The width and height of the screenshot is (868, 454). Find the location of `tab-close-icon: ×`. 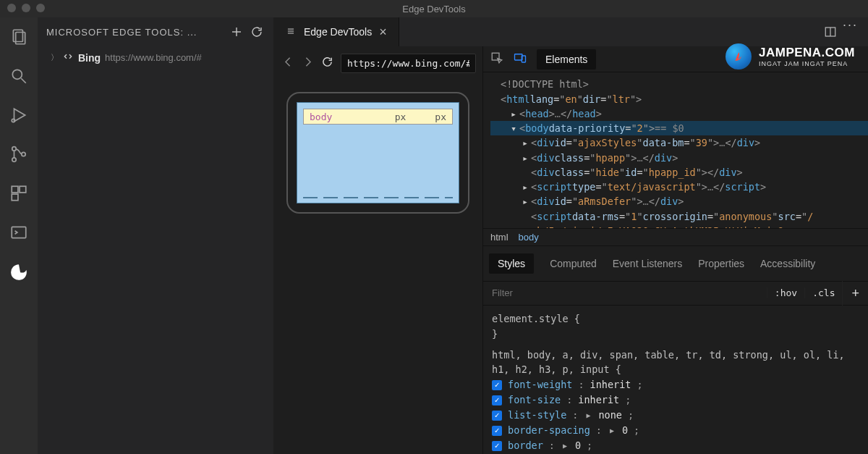

tab-close-icon: × is located at coordinates (383, 32).